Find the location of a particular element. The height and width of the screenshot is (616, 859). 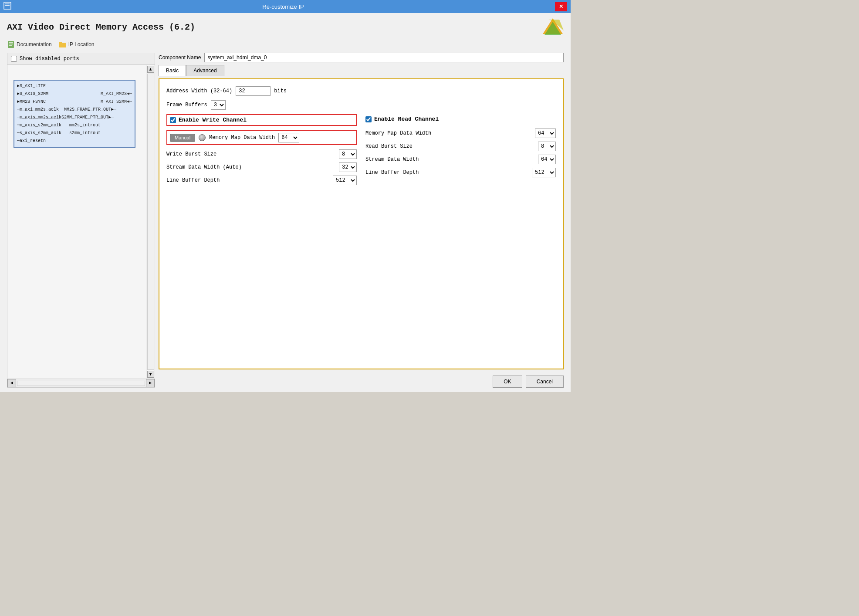

read-line-buffer-depth-row: Line Buffer Depth 512 1024 2048 is located at coordinates (461, 173).